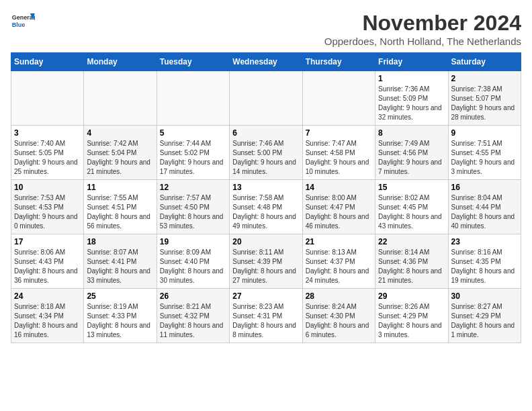  What do you see at coordinates (485, 321) in the screenshot?
I see `day-info: Sunrise: 8:27 AM Sunset: 4:29 PM Dayligh…` at bounding box center [485, 321].